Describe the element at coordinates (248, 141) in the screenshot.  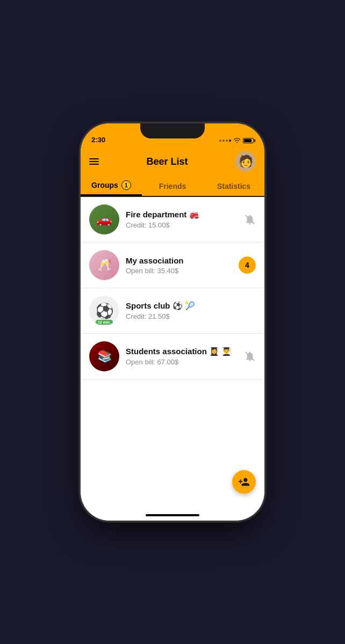
I see `battery-icon` at that location.